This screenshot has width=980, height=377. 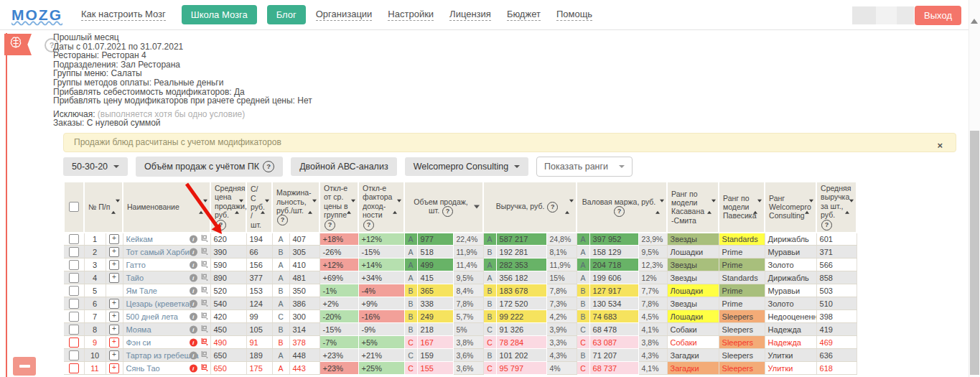 I want to click on toolbar-button-1: Объём продаж с учётом ПК?, so click(x=210, y=167).